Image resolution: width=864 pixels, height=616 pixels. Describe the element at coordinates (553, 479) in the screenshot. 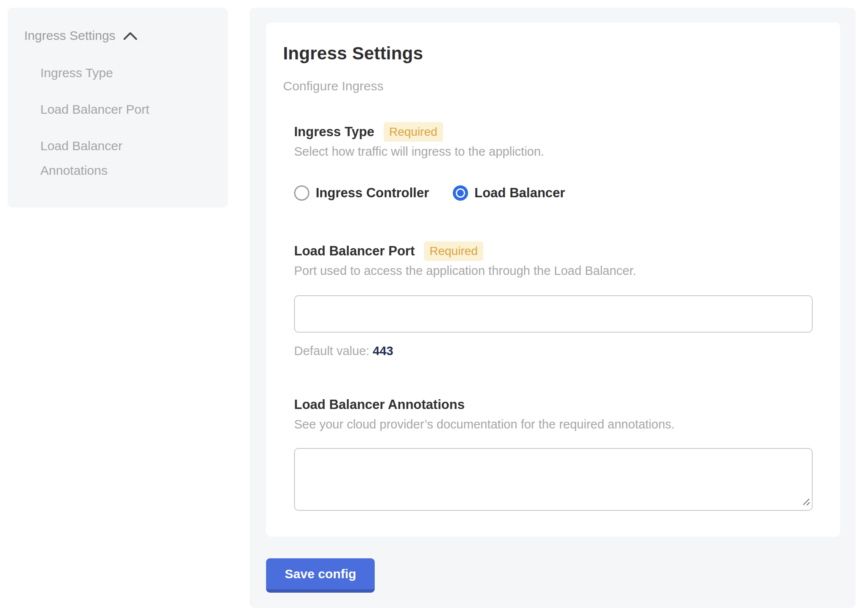

I see `textarea-wrap` at that location.